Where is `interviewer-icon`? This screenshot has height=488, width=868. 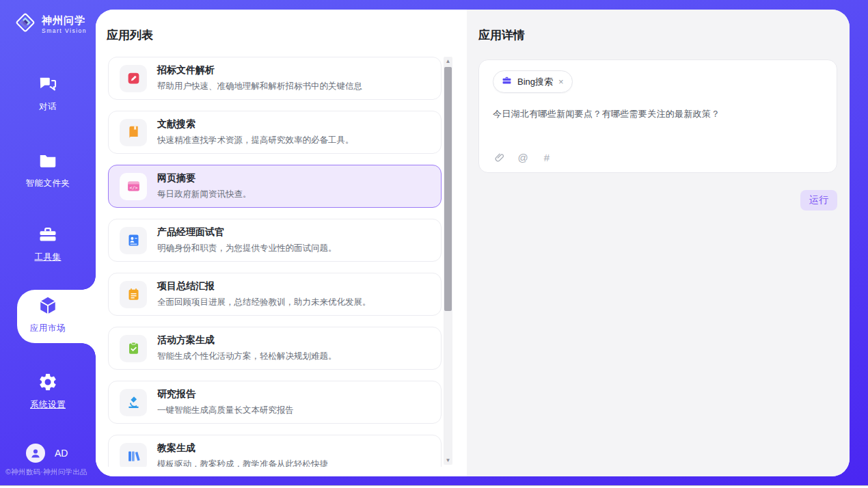
interviewer-icon is located at coordinates (133, 241).